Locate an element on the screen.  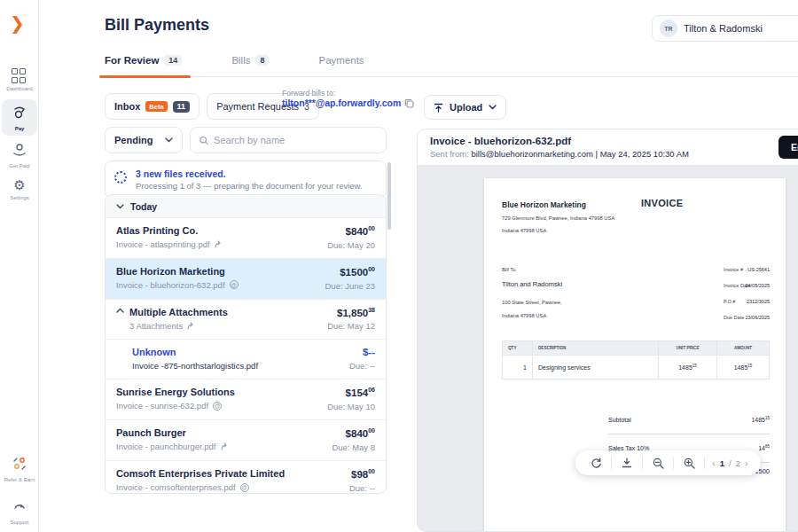
zoom-in-icon is located at coordinates (689, 463).